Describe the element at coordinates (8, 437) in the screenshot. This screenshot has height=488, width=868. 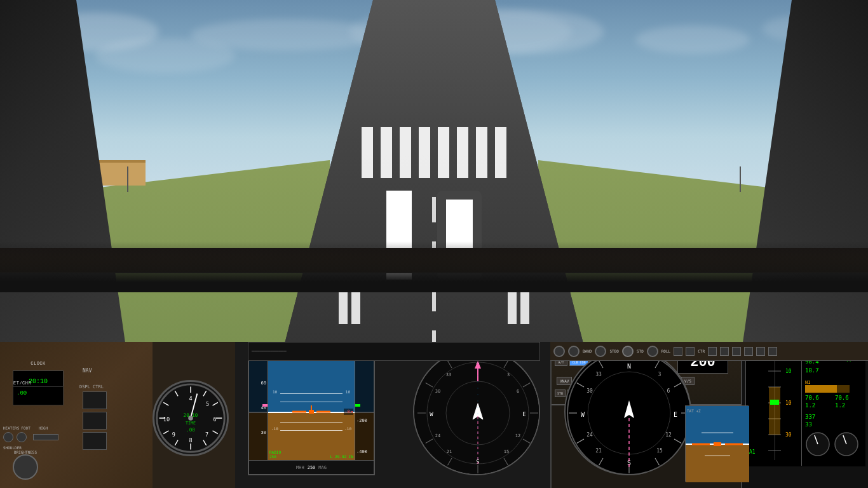
I see `knob-heater` at that location.